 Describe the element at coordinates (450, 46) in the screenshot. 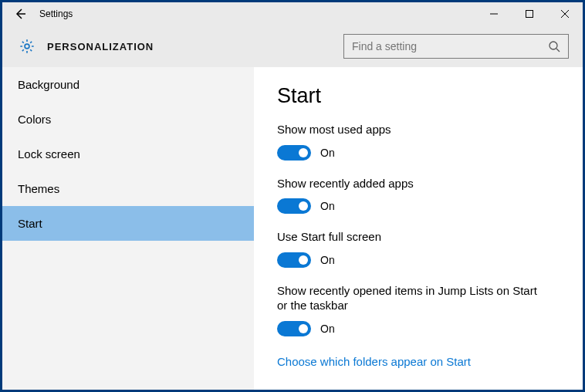

I see `search-input` at that location.